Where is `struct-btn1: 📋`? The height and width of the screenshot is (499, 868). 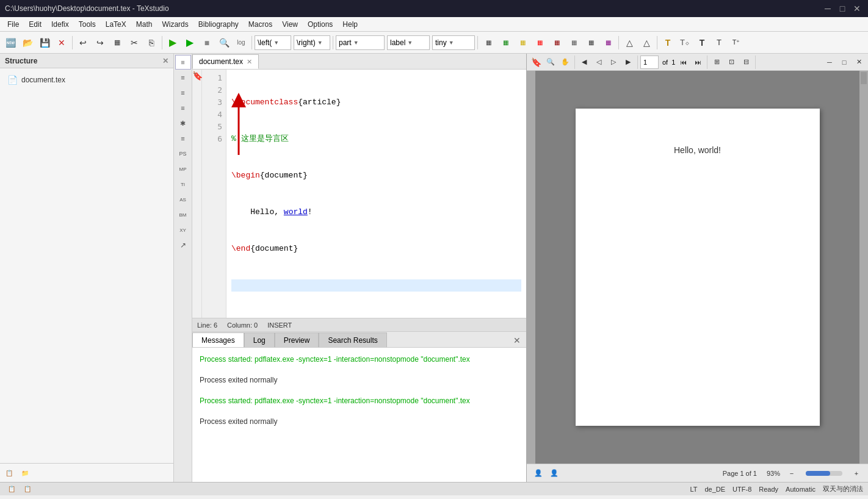
struct-btn1: 📋 is located at coordinates (9, 473).